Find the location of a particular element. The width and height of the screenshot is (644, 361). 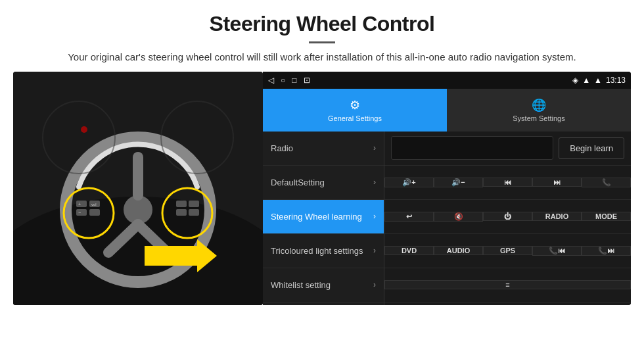

menu-item-steering: Steering Wheel learning › is located at coordinates (323, 217).